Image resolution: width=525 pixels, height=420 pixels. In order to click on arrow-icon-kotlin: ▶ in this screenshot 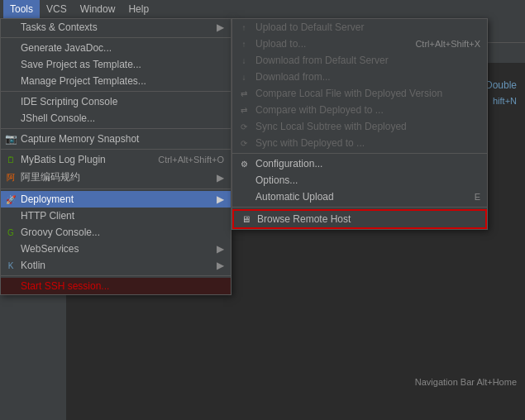, I will do `click(220, 265)`.